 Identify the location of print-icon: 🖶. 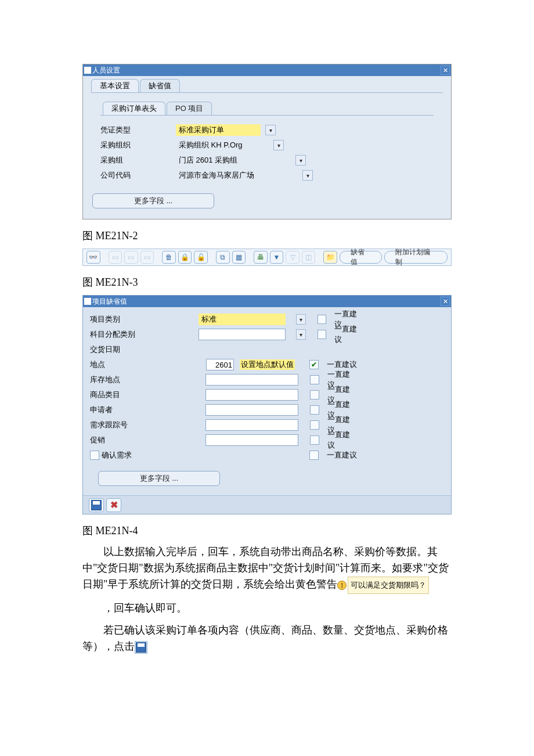
(261, 257).